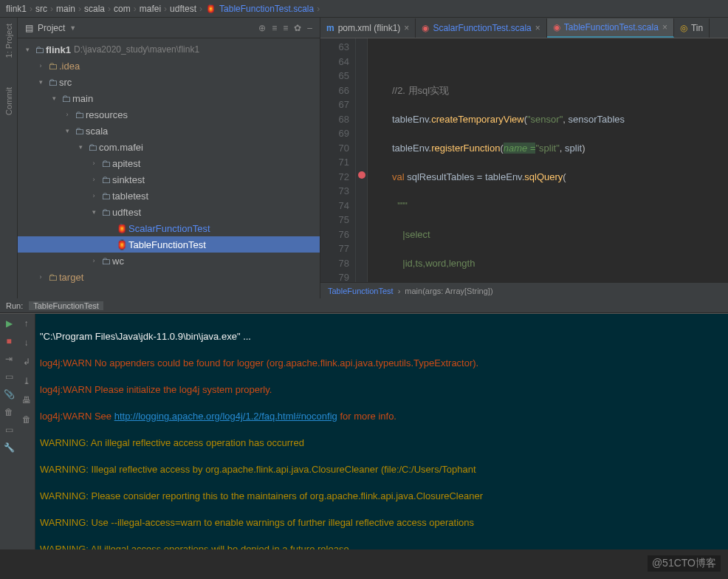 The height and width of the screenshot is (579, 728). Describe the element at coordinates (168, 261) in the screenshot. I see `tree-wc: ›🗀wc` at that location.